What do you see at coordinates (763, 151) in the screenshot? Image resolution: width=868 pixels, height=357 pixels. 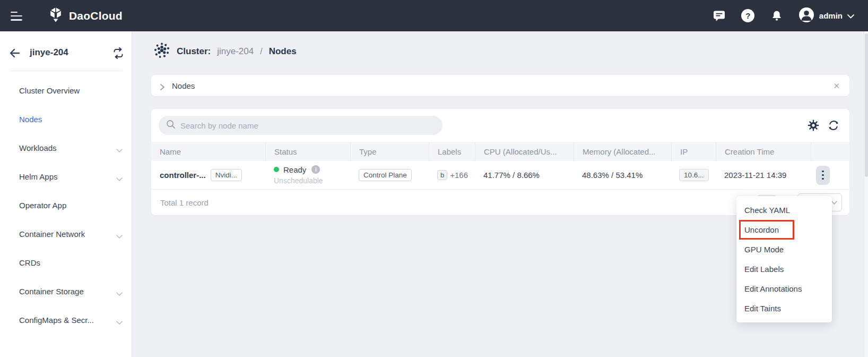 I see `column-header-creation-time: Creation Time` at bounding box center [763, 151].